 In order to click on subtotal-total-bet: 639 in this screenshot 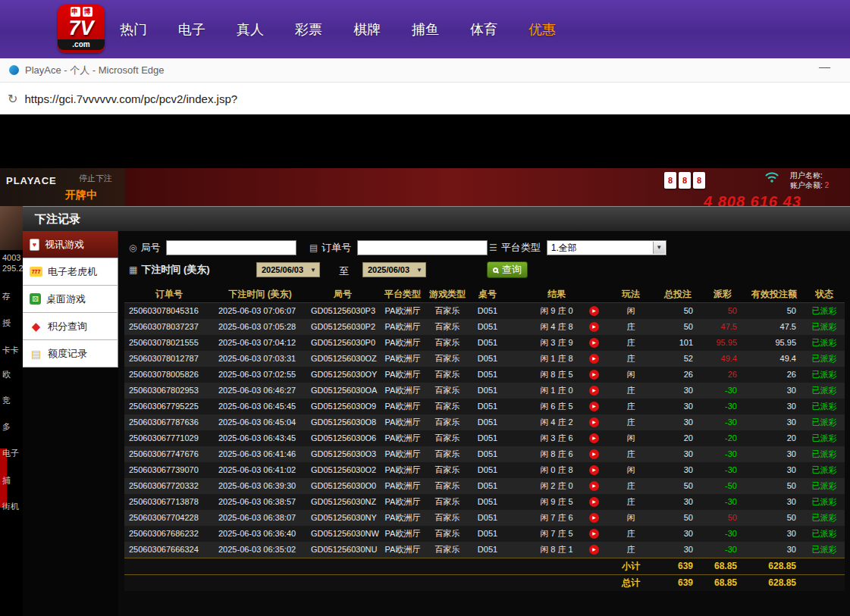, I will do `click(678, 566)`.